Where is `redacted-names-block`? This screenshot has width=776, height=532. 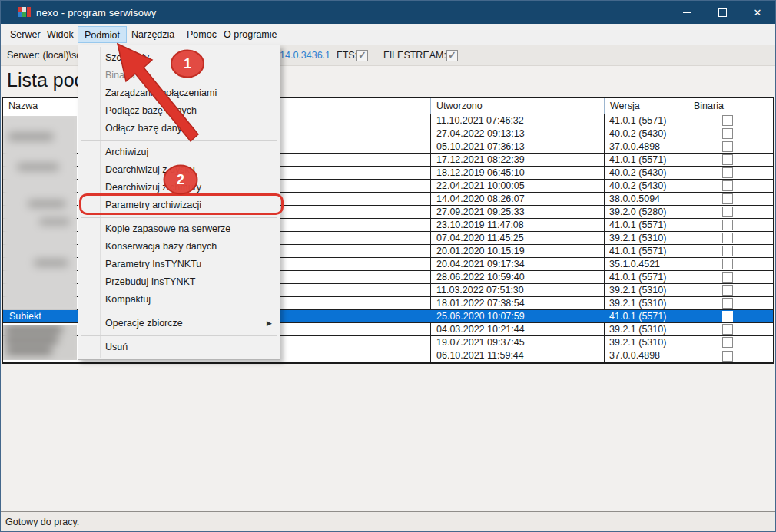
redacted-names-block is located at coordinates (40, 213).